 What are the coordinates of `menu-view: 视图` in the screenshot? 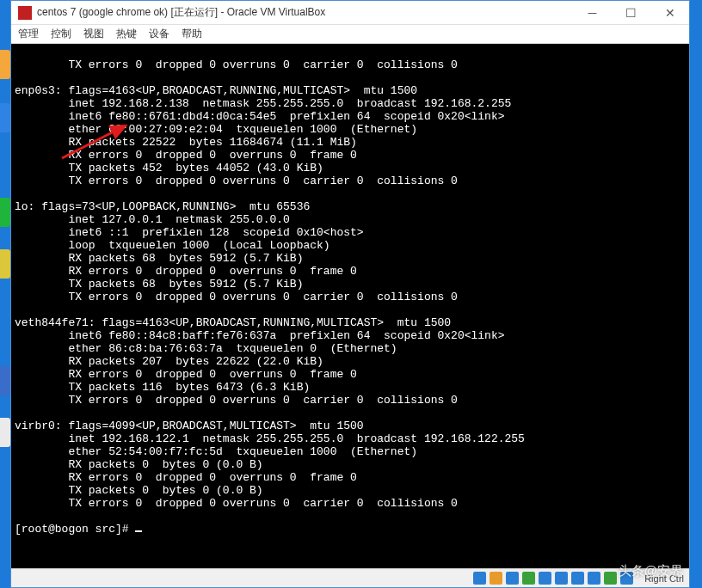 It's located at (94, 34).